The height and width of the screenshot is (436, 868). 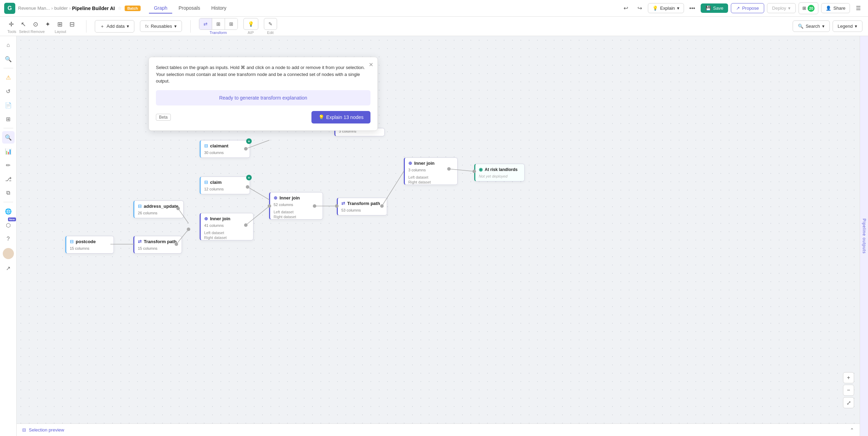 I want to click on node-claim-header: ⊟ claim, so click(x=225, y=182).